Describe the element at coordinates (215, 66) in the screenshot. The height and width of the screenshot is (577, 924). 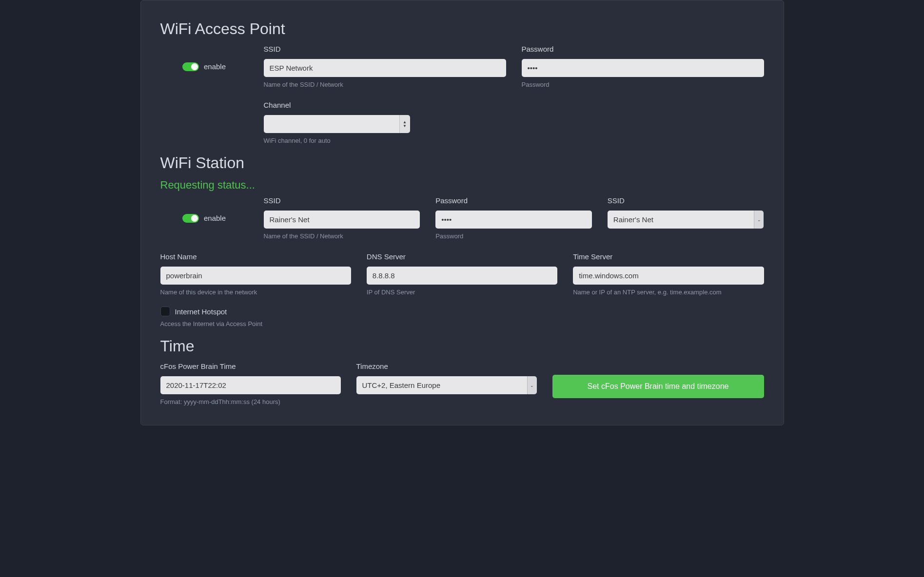
I see `ap-enable-label: enable` at that location.